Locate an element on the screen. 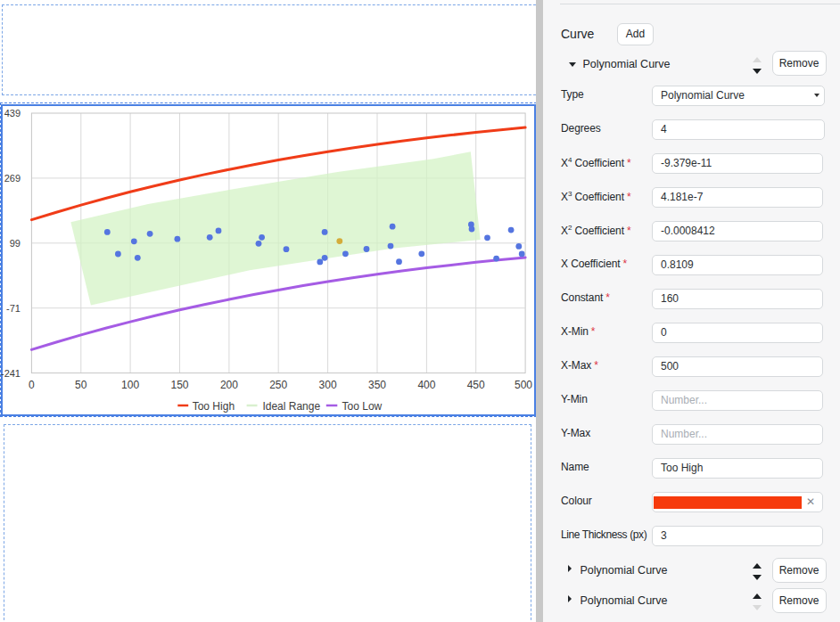  svg-text: 100 is located at coordinates (130, 385).